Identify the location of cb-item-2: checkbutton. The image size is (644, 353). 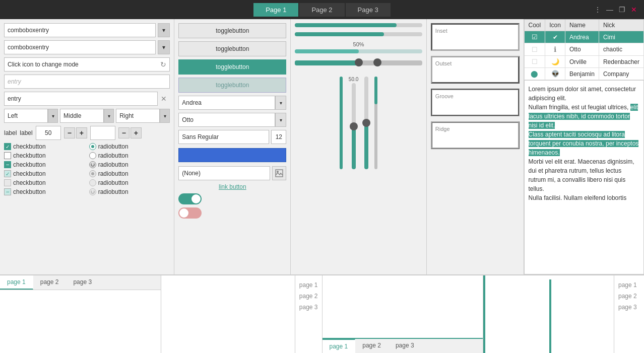
(44, 156).